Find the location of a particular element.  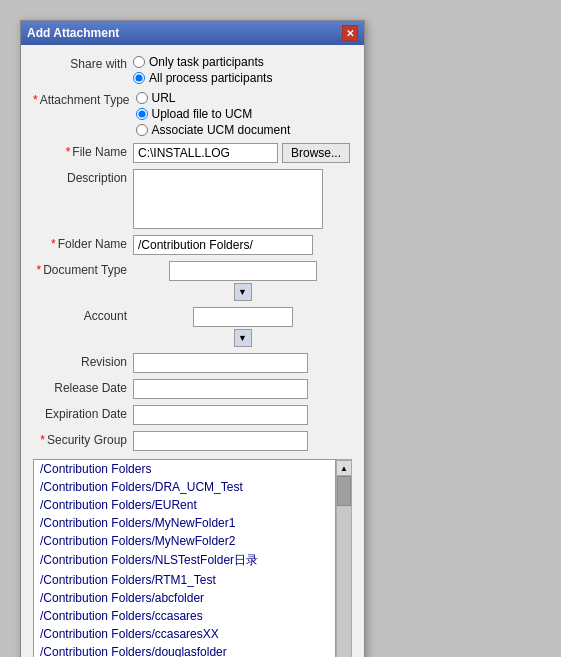

file-name-row: *File Name Browse... is located at coordinates (192, 153).